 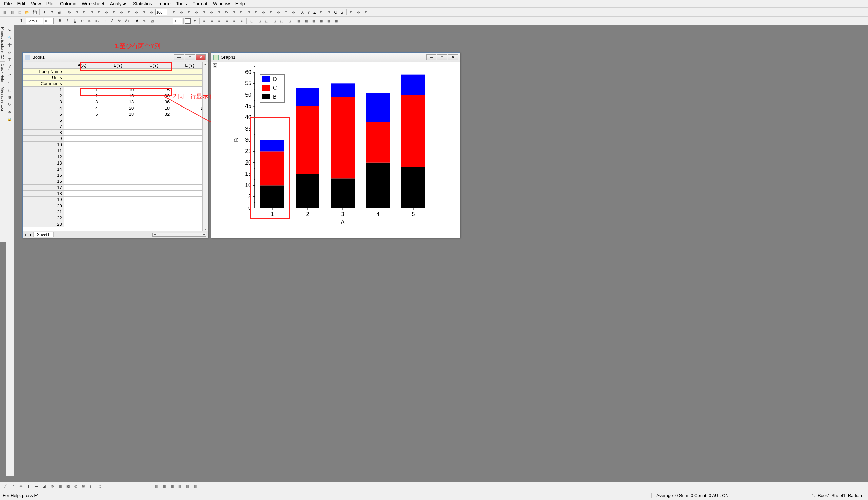 What do you see at coordinates (82, 66) in the screenshot?
I see `column-header: A(X)` at bounding box center [82, 66].